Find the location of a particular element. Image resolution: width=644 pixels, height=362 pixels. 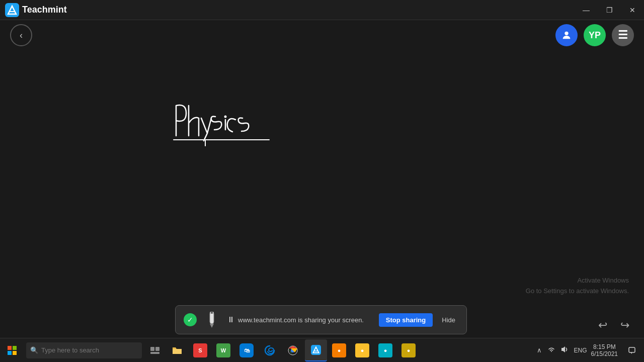

check-icon: ✓ is located at coordinates (190, 320).